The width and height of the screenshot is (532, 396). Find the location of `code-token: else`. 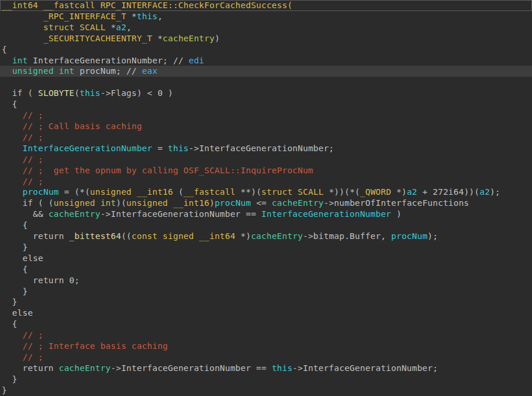

code-token: else is located at coordinates (22, 258).